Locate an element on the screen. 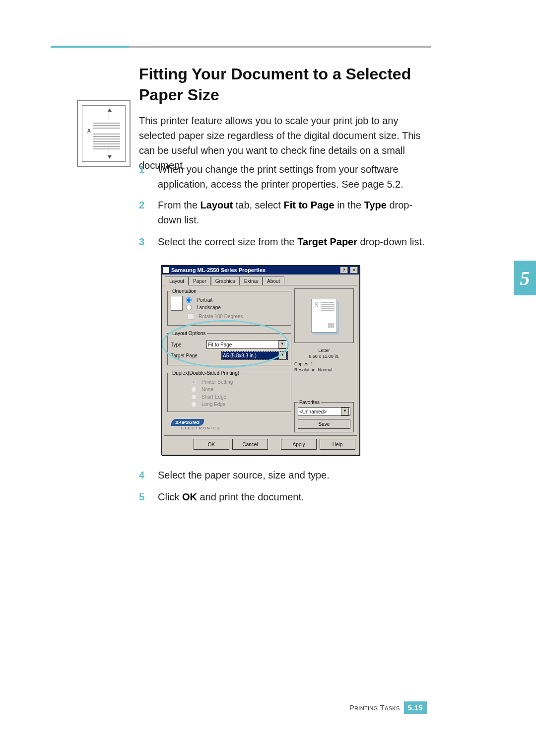  radio-portrait-input is located at coordinates (189, 300).